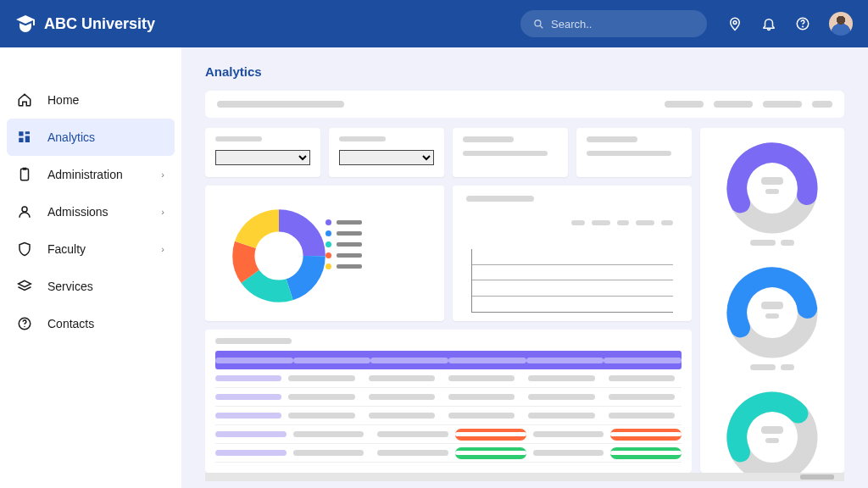 This screenshot has height=488, width=868. I want to click on donut-chart, so click(279, 256).